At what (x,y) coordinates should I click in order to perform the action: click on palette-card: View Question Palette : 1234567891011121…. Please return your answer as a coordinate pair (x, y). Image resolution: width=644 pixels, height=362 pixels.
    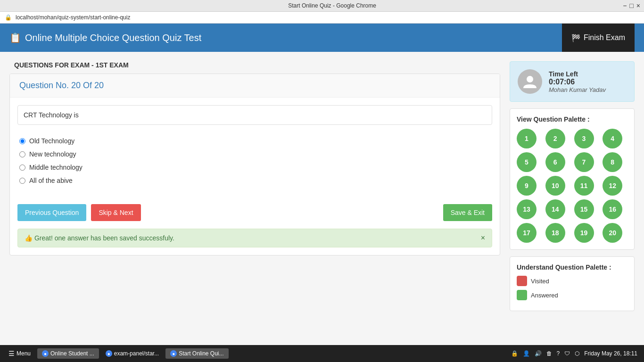
    Looking at the image, I should click on (572, 179).